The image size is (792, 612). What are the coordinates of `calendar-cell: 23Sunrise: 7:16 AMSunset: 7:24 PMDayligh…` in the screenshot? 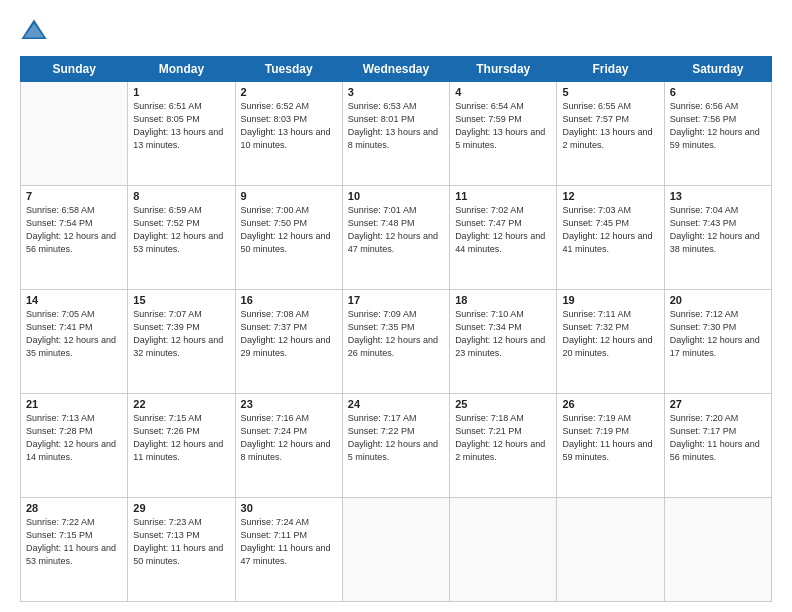 It's located at (288, 446).